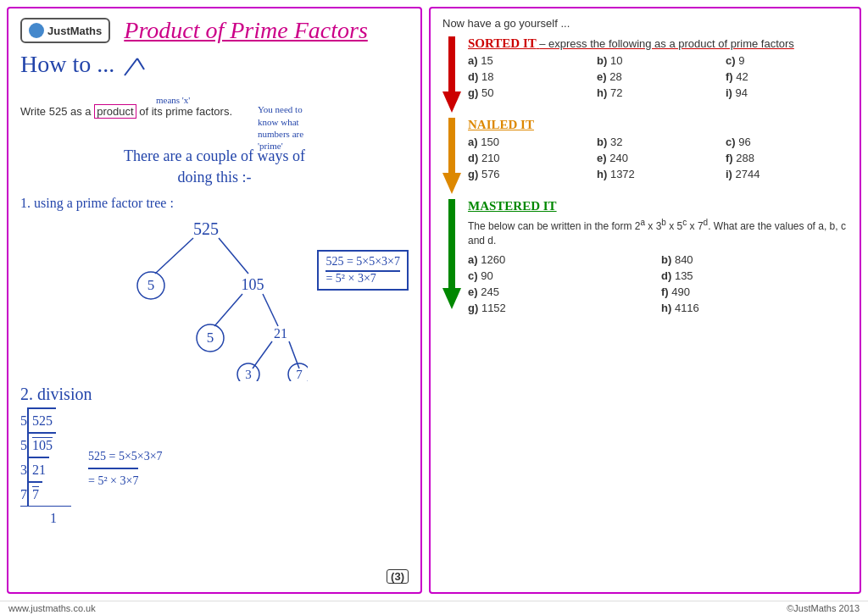  What do you see at coordinates (529, 142) in the screenshot?
I see `nailed-problem-a: a) 150` at bounding box center [529, 142].